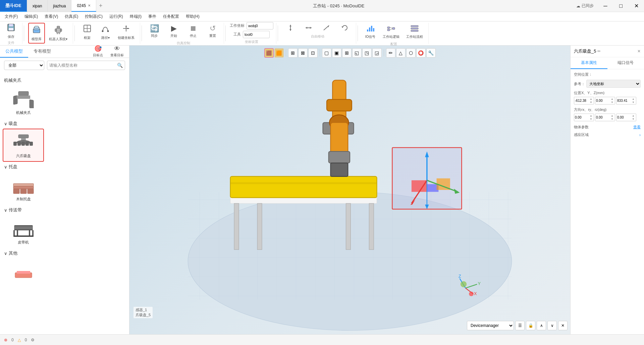 The width and height of the screenshot is (644, 345). What do you see at coordinates (309, 28) in the screenshot?
I see `move-y-button` at bounding box center [309, 28].